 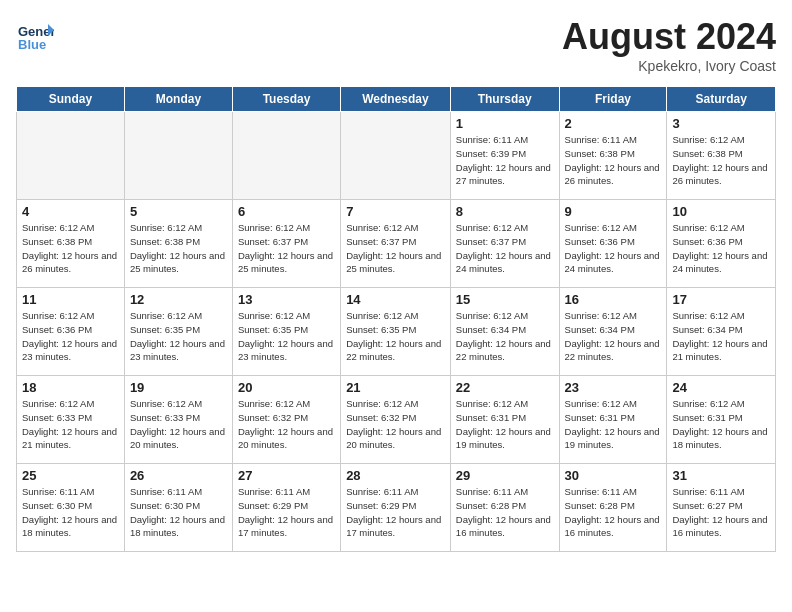 What do you see at coordinates (70, 388) in the screenshot?
I see `day-number: 18` at bounding box center [70, 388].